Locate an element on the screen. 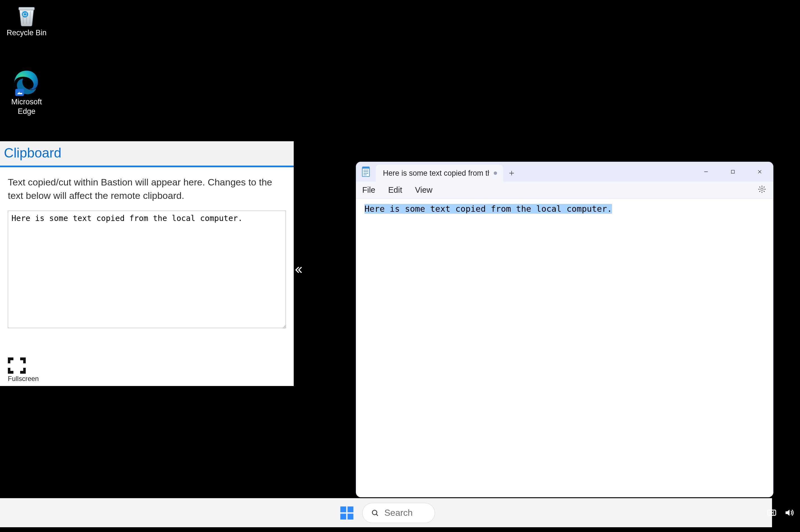 Image resolution: width=800 pixels, height=532 pixels. desktop-icon-microsoft-edge: Microsoft Edge is located at coordinates (26, 92).